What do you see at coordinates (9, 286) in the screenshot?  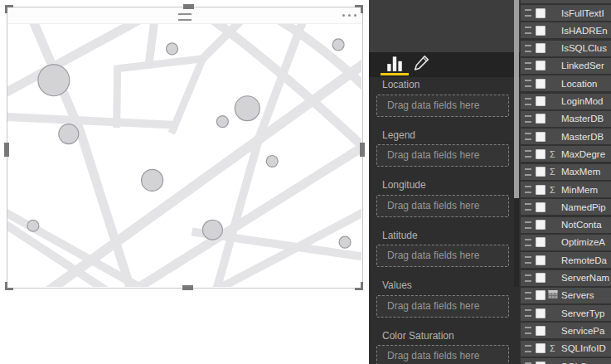 I see `resize-handle-bottom-left` at bounding box center [9, 286].